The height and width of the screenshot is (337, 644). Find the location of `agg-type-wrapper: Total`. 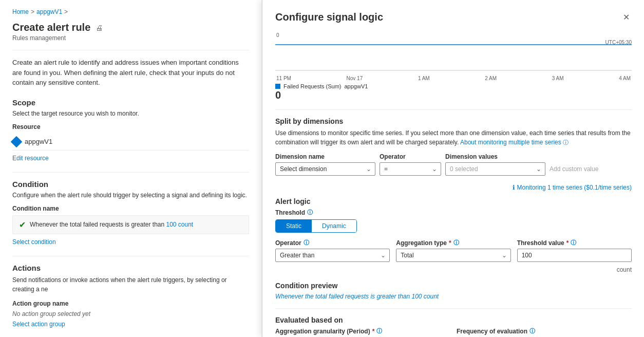

agg-type-wrapper: Total is located at coordinates (453, 255).